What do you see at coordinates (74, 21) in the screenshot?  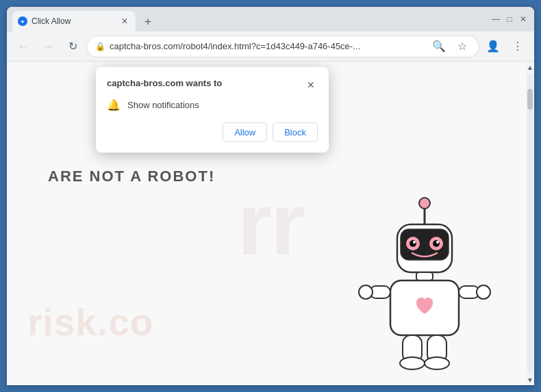 I see `active-tab: ● Click Allow ✕` at bounding box center [74, 21].